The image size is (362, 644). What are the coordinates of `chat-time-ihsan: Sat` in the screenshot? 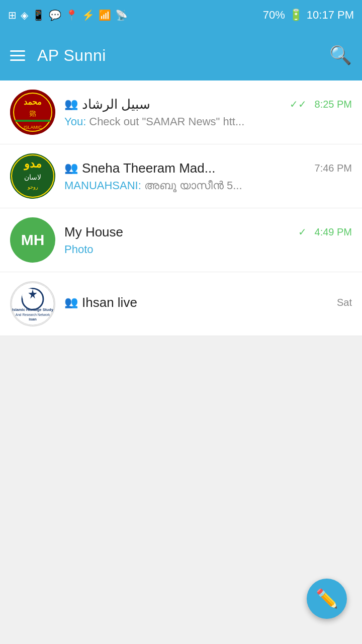 It's located at (344, 303).